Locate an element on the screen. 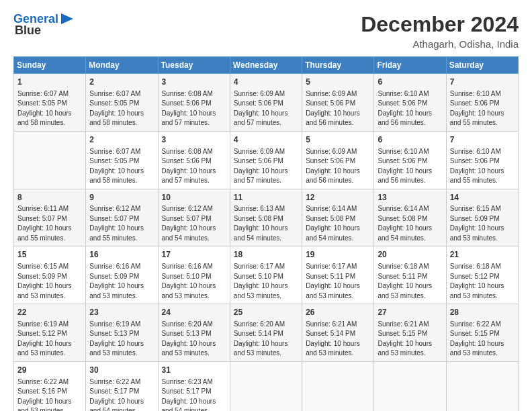 This screenshot has width=532, height=411. calendar-cell: 14Sunrise: 6:15 AMSunset: 5:09 PMDayligh… is located at coordinates (482, 218).